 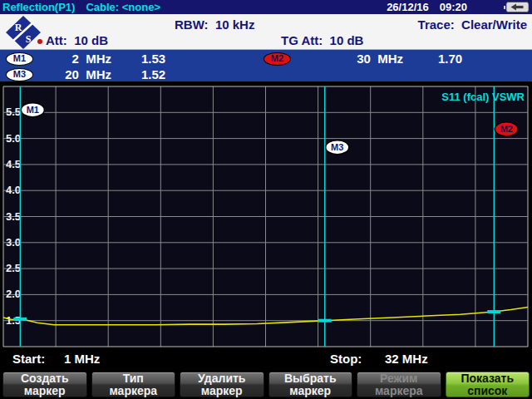 I want to click on marker-m2-freq: 30 MHz, so click(x=362, y=59).